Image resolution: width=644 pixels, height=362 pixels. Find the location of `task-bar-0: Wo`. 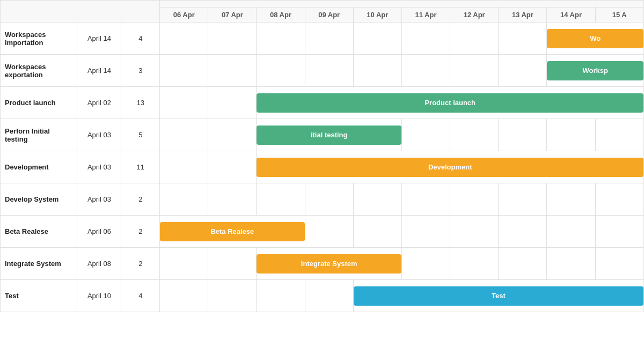

task-bar-0: Wo is located at coordinates (595, 39).